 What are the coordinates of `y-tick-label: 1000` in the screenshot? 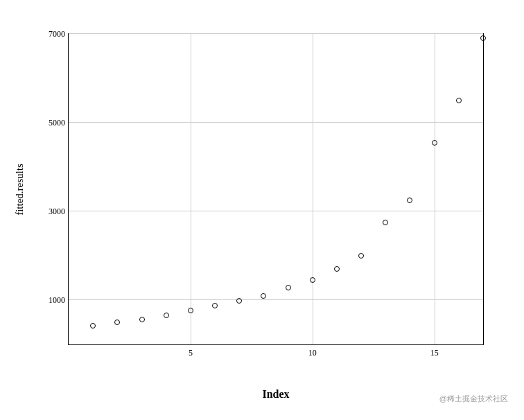 It's located at (58, 301).